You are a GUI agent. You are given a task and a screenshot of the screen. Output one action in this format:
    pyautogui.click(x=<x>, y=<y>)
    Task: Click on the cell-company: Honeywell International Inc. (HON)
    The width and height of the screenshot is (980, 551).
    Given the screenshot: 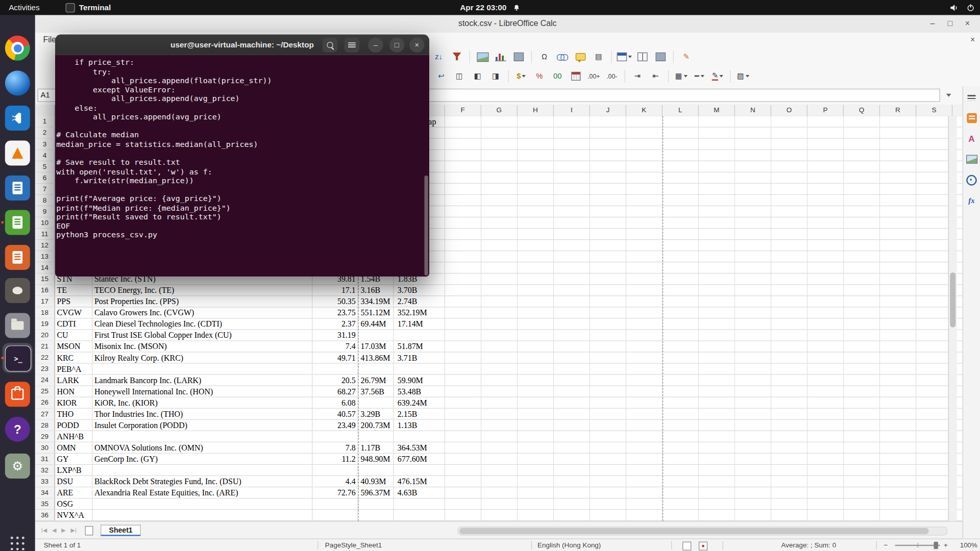 What is the action you would take?
    pyautogui.click(x=202, y=392)
    